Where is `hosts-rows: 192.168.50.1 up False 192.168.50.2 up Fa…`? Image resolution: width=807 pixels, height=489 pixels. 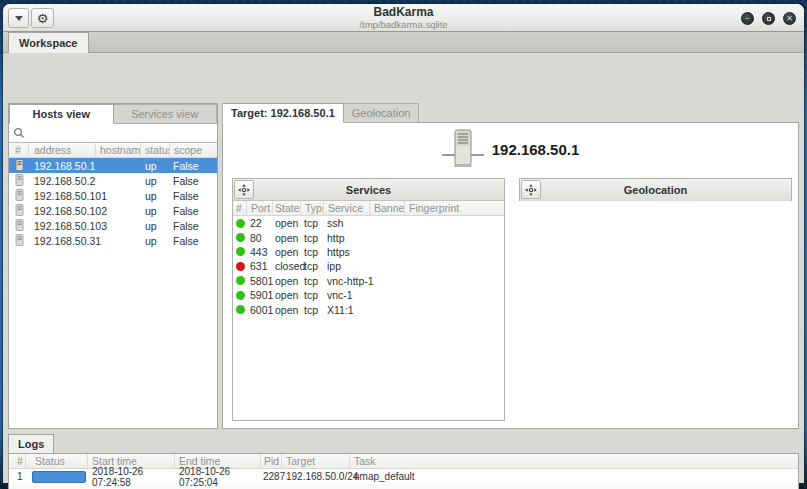
hosts-rows: 192.168.50.1 up False 192.168.50.2 up Fa… is located at coordinates (113, 203).